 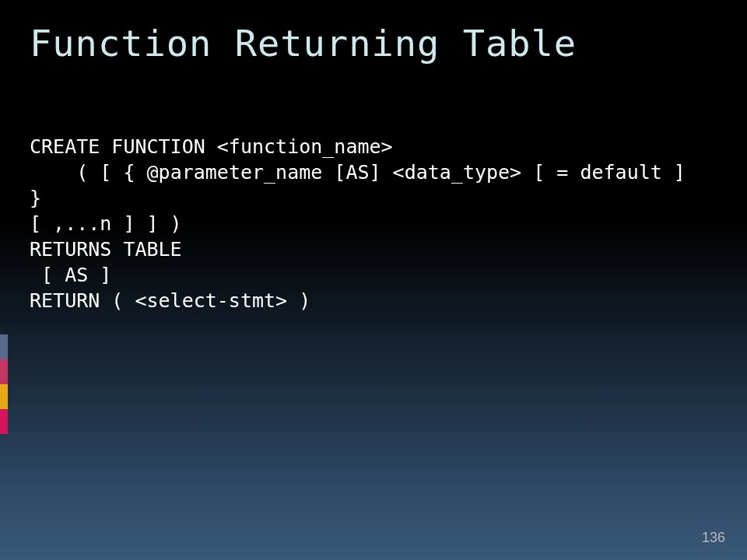 I want to click on code-line: [ ,...n ] ] ), so click(x=106, y=224).